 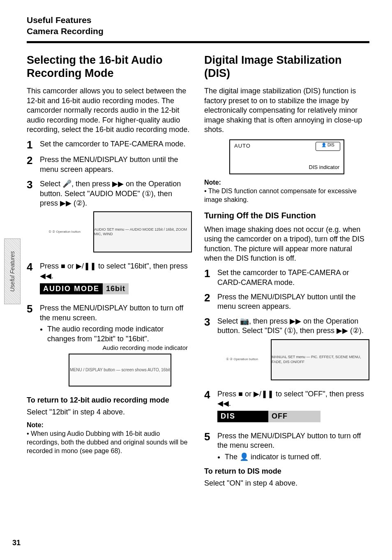 I want to click on right-step3-figure: ① ② Operation button MANUAL SET menu — P…, so click(x=293, y=360).